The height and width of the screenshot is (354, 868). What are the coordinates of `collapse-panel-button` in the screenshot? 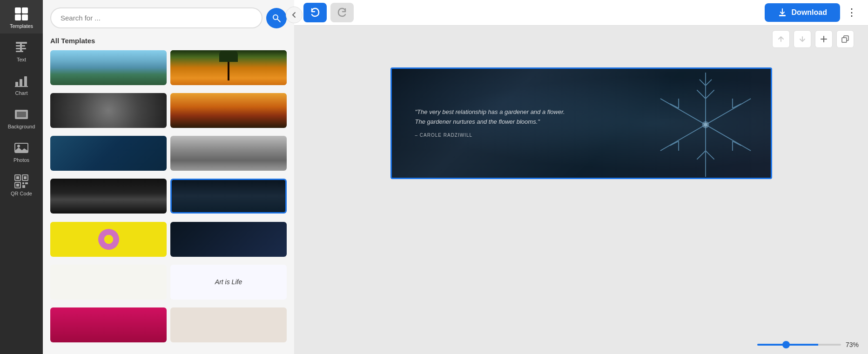 It's located at (294, 15).